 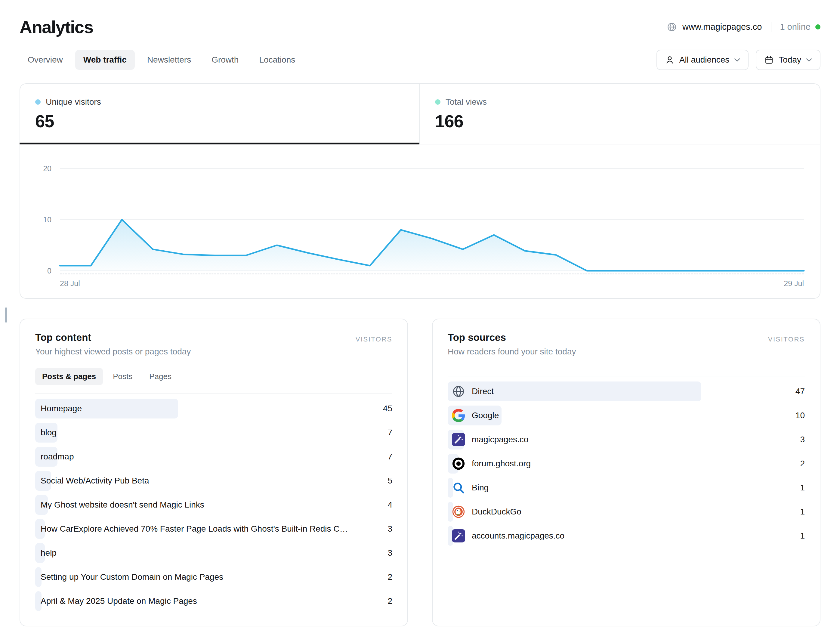 I want to click on row-visitors-value: 5, so click(x=390, y=481).